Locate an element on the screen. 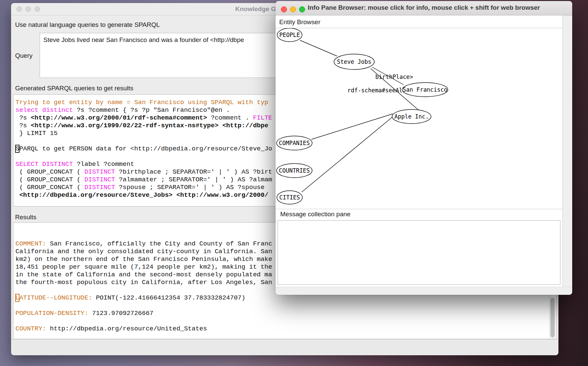  message-collection-pane is located at coordinates (419, 253).